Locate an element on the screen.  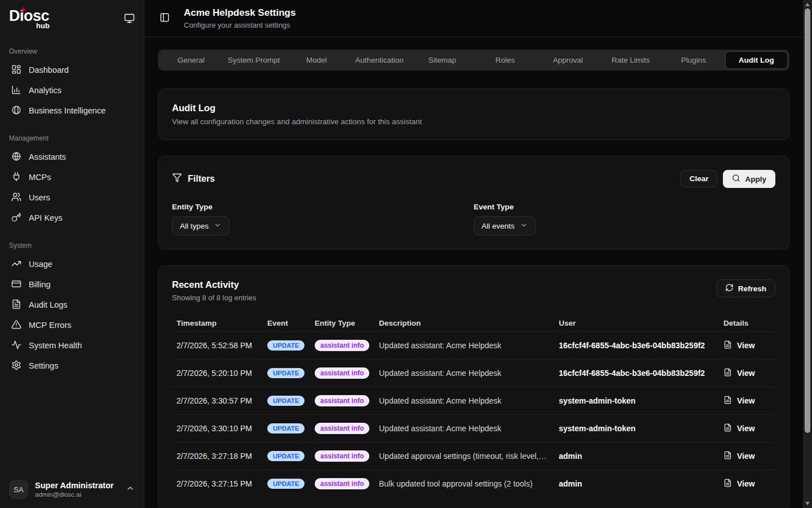
sidebar-toggle-button is located at coordinates (165, 19).